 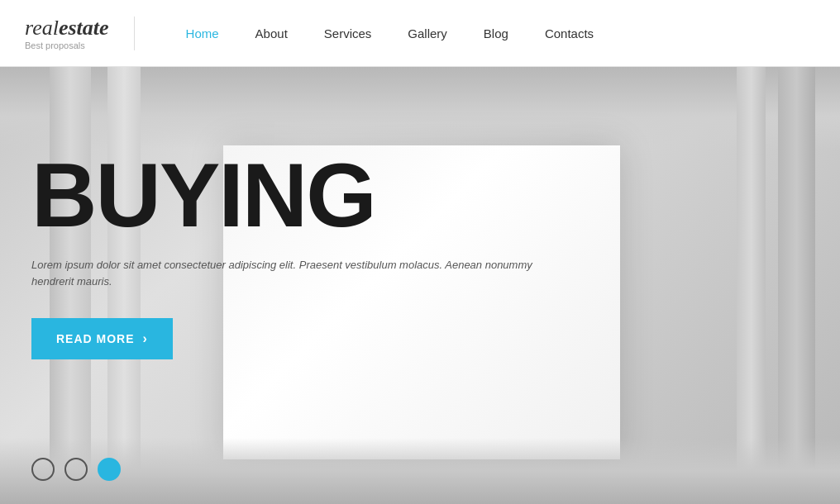 What do you see at coordinates (67, 28) in the screenshot?
I see `logo-text: realestate` at bounding box center [67, 28].